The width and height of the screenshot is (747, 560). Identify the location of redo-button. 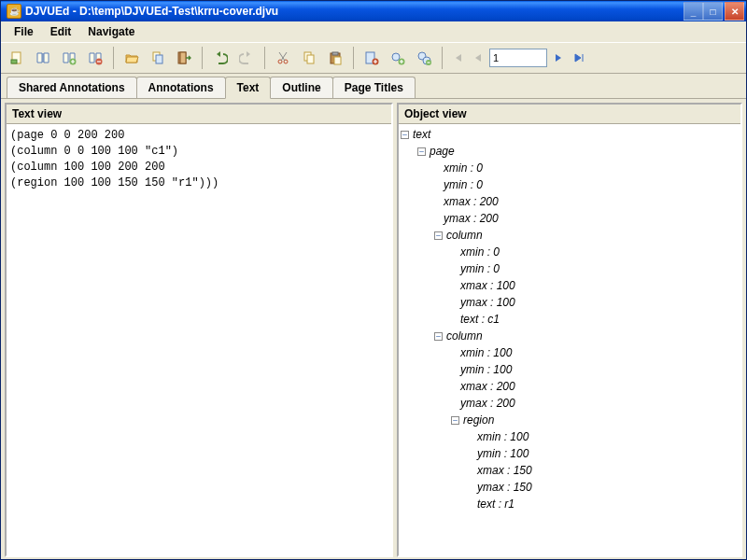
(247, 58).